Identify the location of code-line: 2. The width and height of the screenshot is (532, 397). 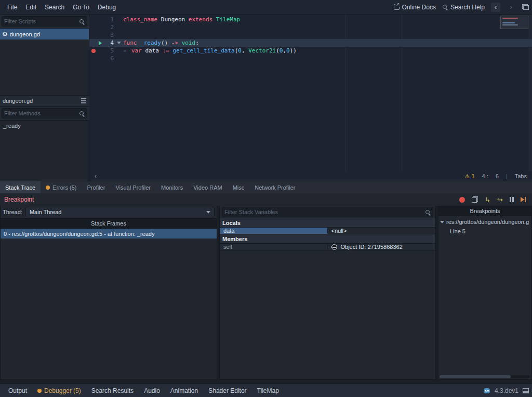
(311, 27).